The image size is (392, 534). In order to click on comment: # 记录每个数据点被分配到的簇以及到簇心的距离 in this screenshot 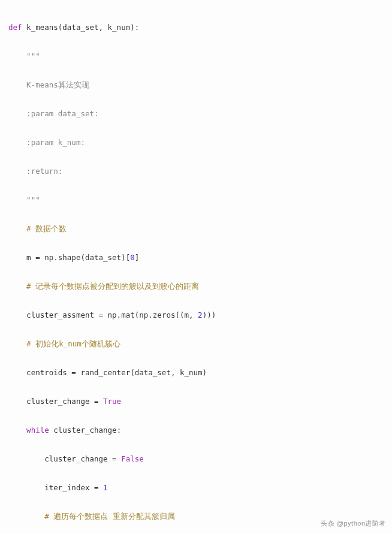, I will do `click(113, 286)`.